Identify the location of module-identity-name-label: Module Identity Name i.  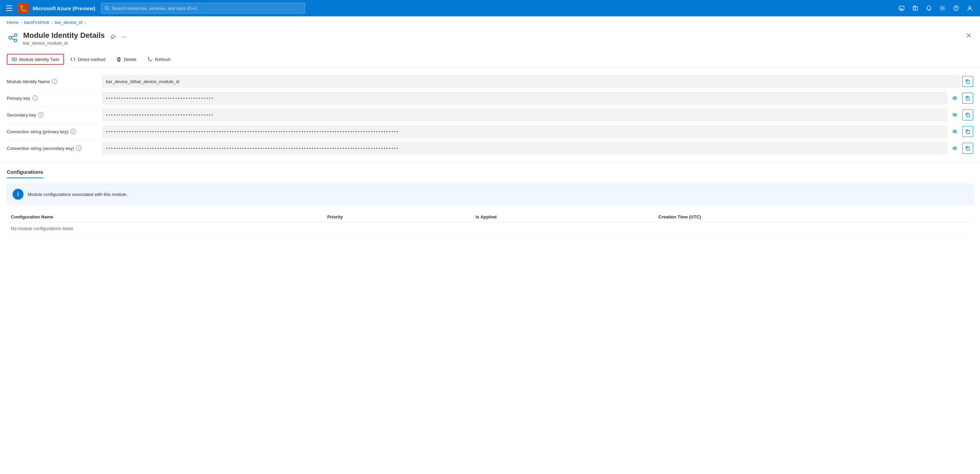
(55, 81).